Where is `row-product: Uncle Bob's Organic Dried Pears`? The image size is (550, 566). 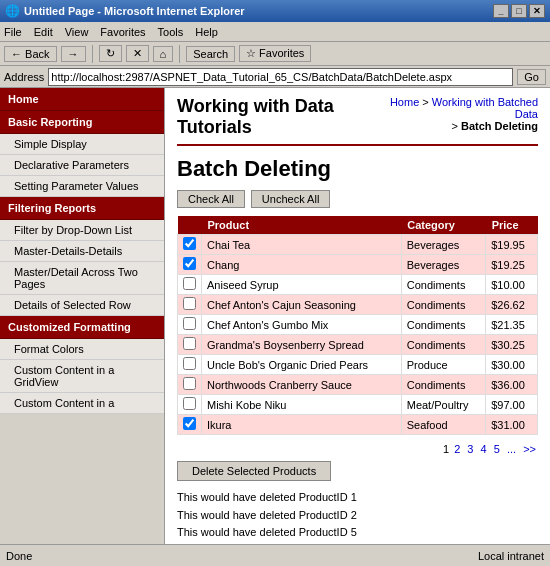 row-product: Uncle Bob's Organic Dried Pears is located at coordinates (302, 365).